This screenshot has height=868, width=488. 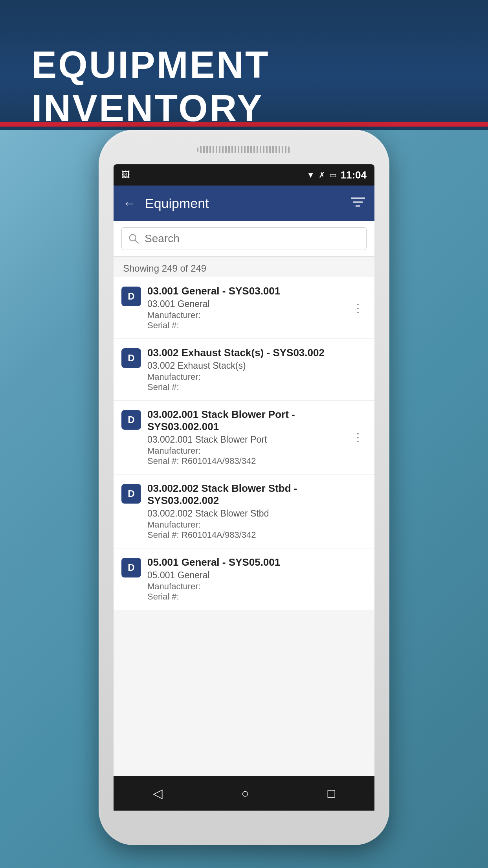 What do you see at coordinates (244, 438) in the screenshot?
I see `list-item: D 03.002.001 Stack Blower Port - SYS03.0…` at bounding box center [244, 438].